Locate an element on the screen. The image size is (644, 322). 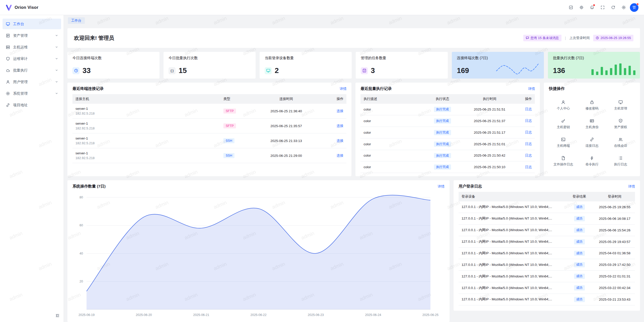
time-cell: 2025-03-29 17:42:50 is located at coordinates (615, 265).